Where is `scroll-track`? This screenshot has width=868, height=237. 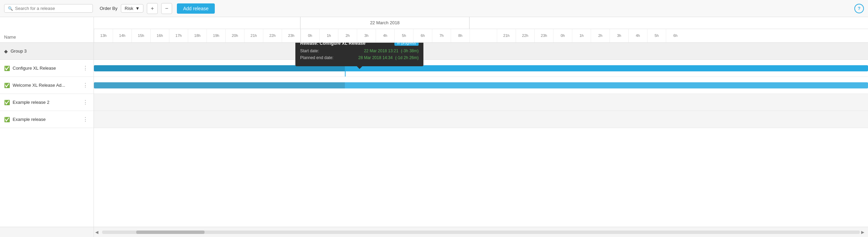
scroll-track is located at coordinates (481, 232).